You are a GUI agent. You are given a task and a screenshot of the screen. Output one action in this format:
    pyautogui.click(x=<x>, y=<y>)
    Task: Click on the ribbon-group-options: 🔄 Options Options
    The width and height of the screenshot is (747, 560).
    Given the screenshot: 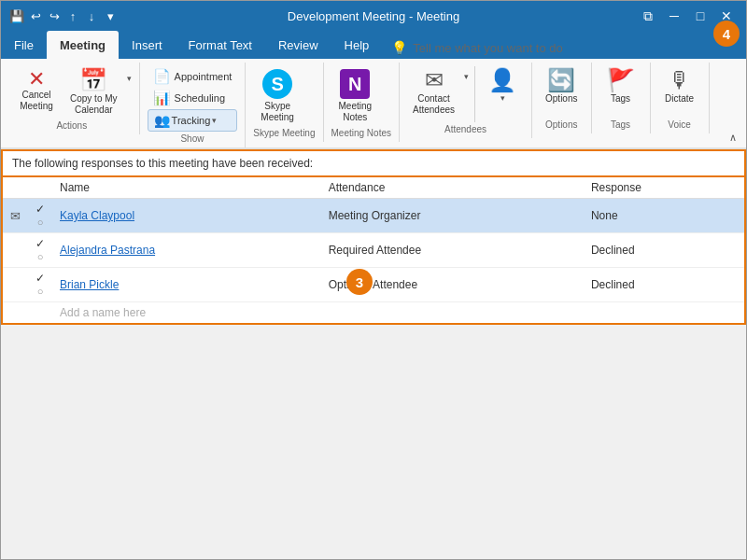 What is the action you would take?
    pyautogui.click(x=562, y=98)
    